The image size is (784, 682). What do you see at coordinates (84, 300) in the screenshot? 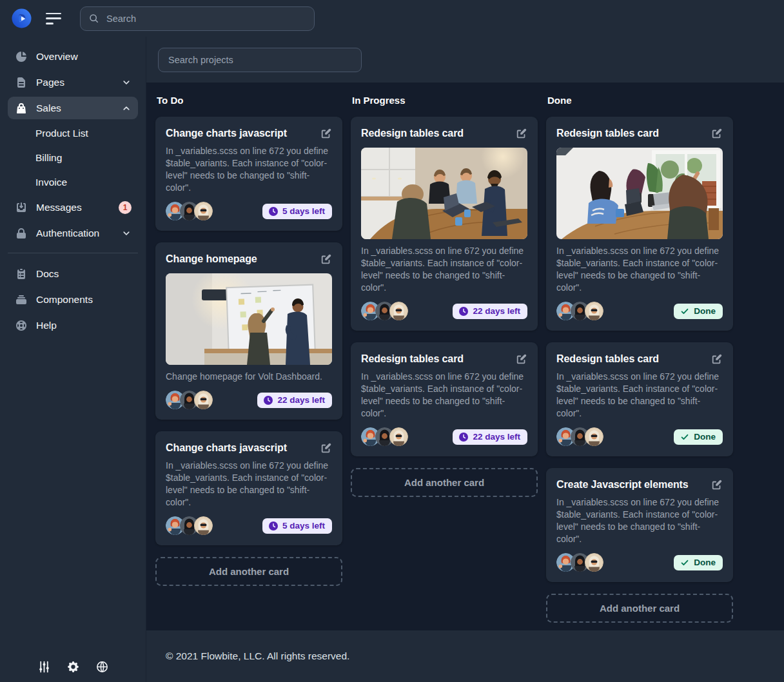
I see `sidebar-item-label: Components` at bounding box center [84, 300].